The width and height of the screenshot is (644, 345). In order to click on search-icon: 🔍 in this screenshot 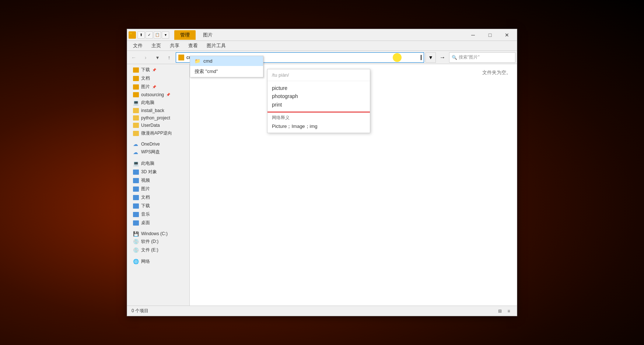, I will do `click(455, 58)`.